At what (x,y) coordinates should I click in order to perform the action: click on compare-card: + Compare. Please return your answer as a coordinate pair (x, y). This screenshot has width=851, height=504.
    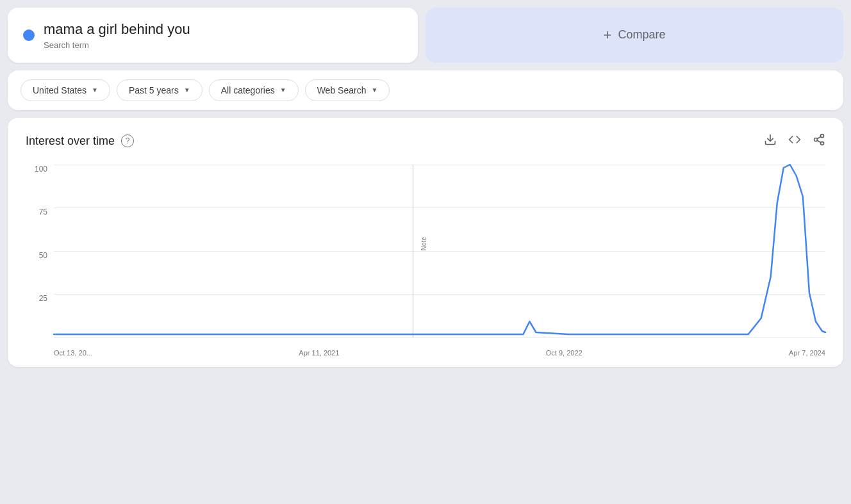
    Looking at the image, I should click on (634, 35).